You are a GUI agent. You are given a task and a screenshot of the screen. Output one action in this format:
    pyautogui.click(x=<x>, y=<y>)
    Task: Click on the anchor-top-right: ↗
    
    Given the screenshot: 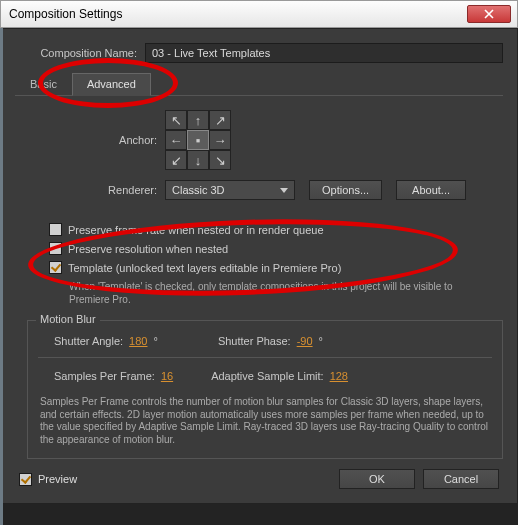 What is the action you would take?
    pyautogui.click(x=220, y=120)
    